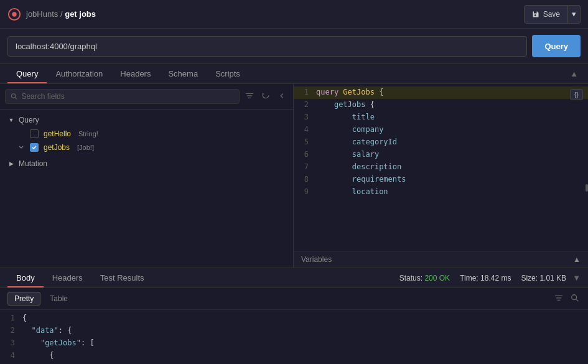  Describe the element at coordinates (553, 14) in the screenshot. I see `save-area: Save ▾` at that location.